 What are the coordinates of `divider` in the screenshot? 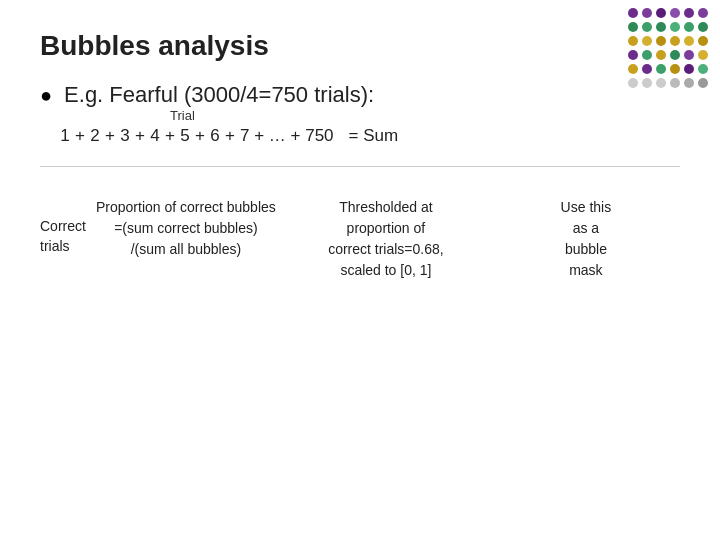 It's located at (360, 166).